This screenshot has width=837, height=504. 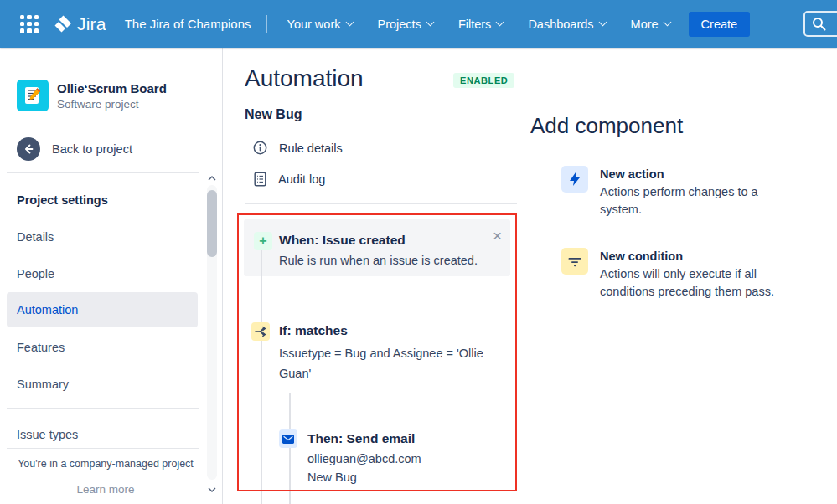 I want to click on nav-divider, so click(x=266, y=24).